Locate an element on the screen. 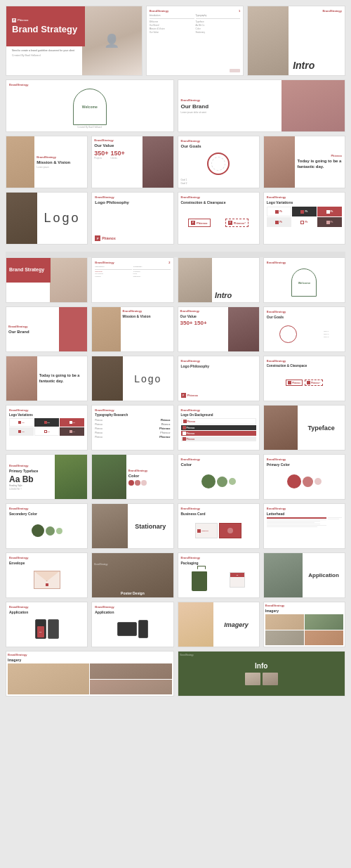 Image resolution: width=351 pixels, height=868 pixels. fantastic-text: Today is going to be a fantastic day. is located at coordinates (320, 164).